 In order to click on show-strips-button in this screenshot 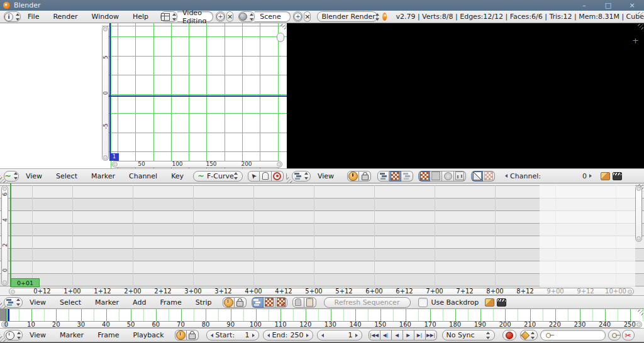, I will do `click(258, 303)`.